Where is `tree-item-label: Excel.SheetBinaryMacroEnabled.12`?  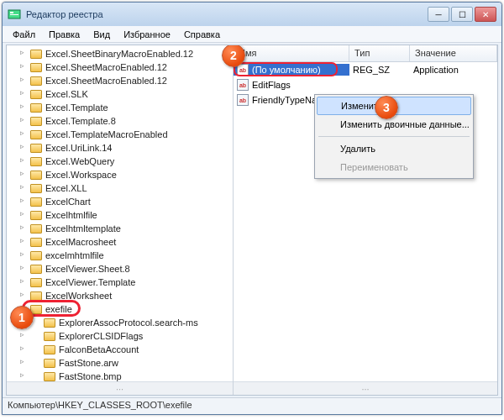
tree-item-label: Excel.SheetBinaryMacroEnabled.12 is located at coordinates (119, 54).